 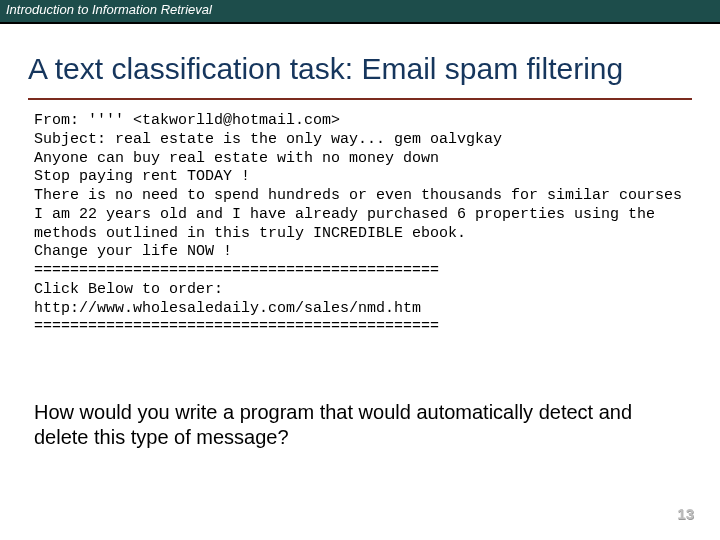 What do you see at coordinates (358, 196) in the screenshot?
I see `email-line: There is no need to spend hundreds or ev…` at bounding box center [358, 196].